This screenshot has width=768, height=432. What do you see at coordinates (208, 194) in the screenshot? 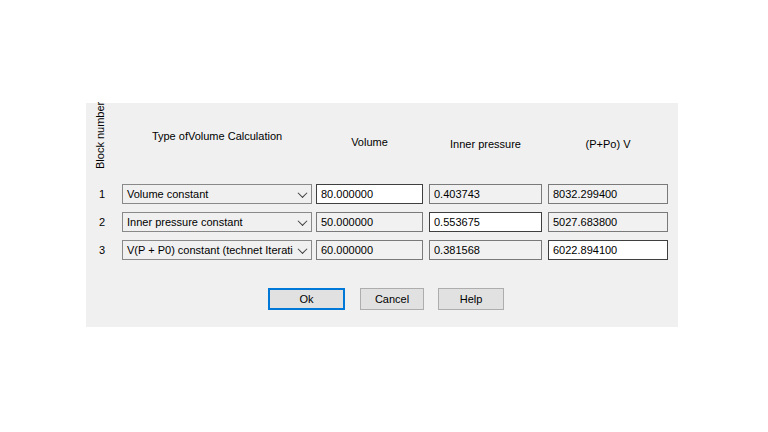
I see `type-select-value: Volume constant` at bounding box center [208, 194].